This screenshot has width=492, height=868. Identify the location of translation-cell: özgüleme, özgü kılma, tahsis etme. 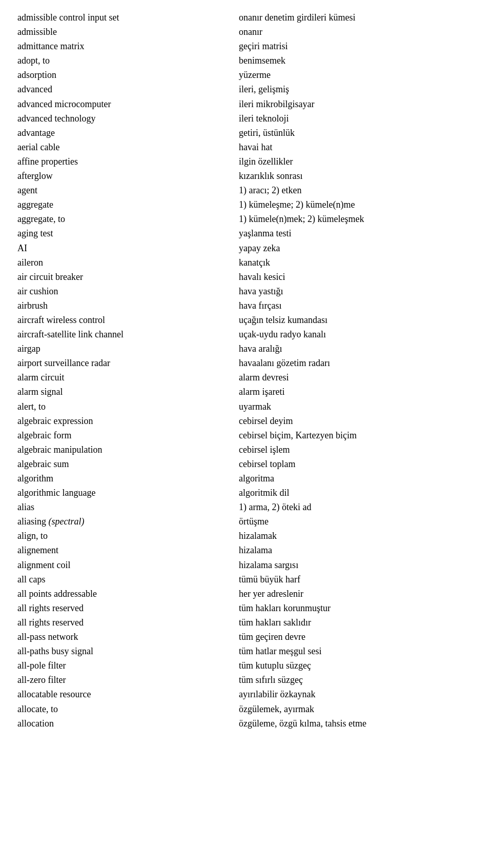
(357, 723).